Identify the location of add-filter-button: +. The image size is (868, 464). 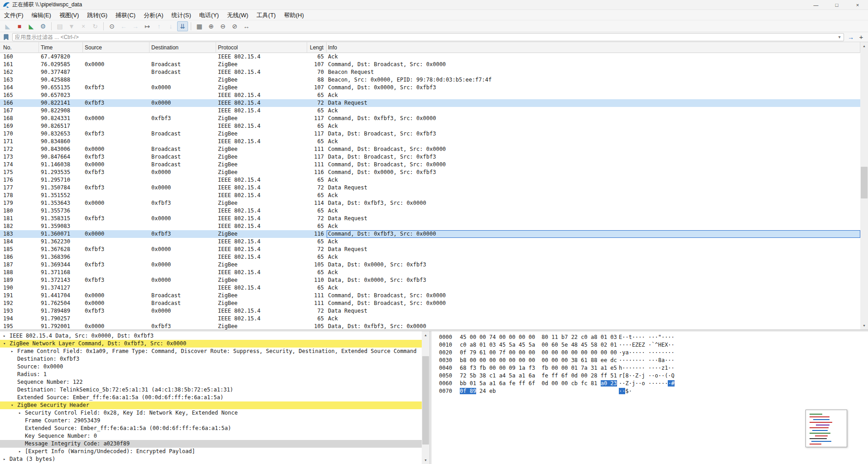
(861, 37).